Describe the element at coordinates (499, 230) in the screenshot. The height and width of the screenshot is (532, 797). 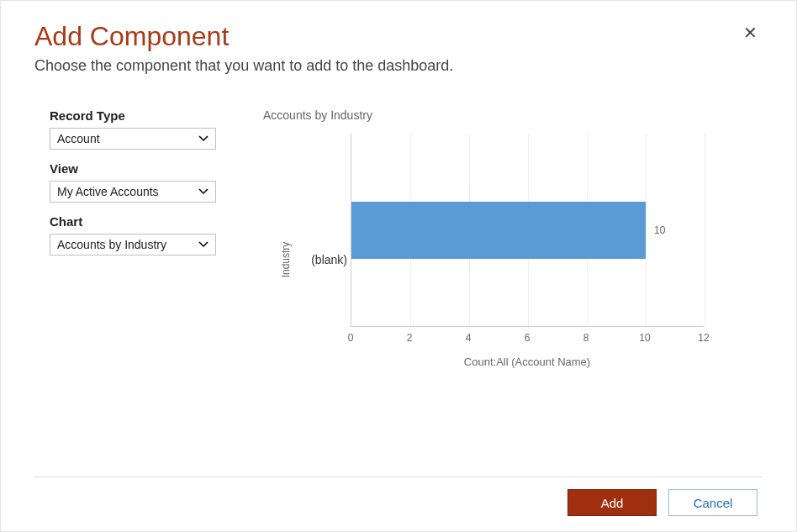
I see `chart-bar` at that location.